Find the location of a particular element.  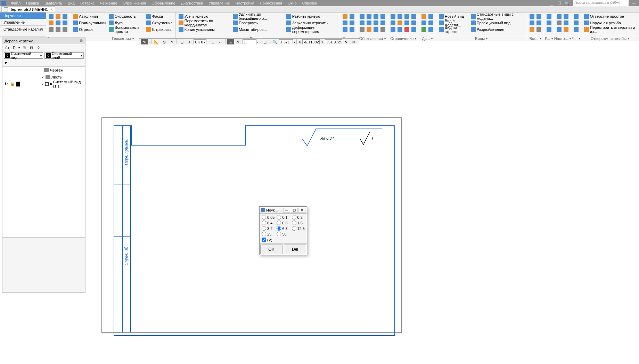

annot12-icon is located at coordinates (383, 30).